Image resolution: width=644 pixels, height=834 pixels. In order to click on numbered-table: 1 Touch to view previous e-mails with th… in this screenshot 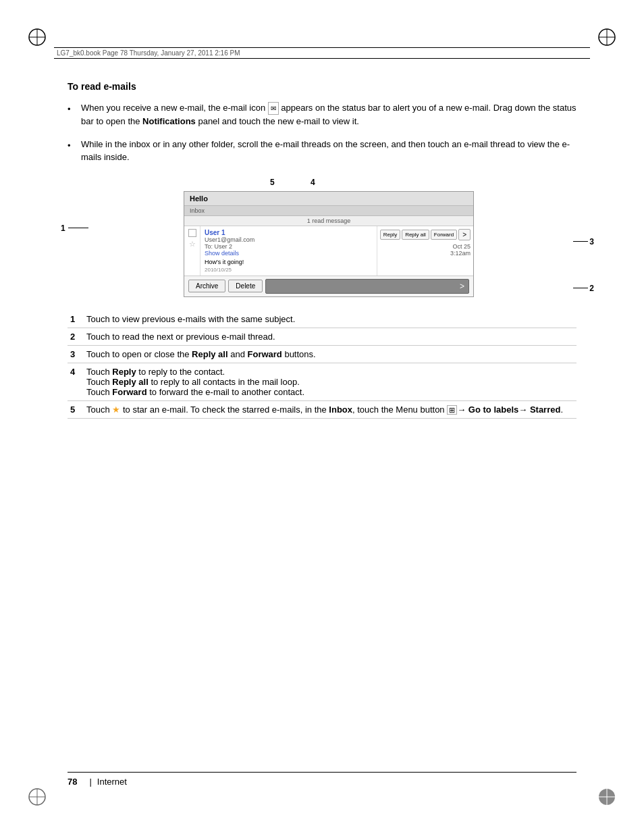, I will do `click(322, 365)`.